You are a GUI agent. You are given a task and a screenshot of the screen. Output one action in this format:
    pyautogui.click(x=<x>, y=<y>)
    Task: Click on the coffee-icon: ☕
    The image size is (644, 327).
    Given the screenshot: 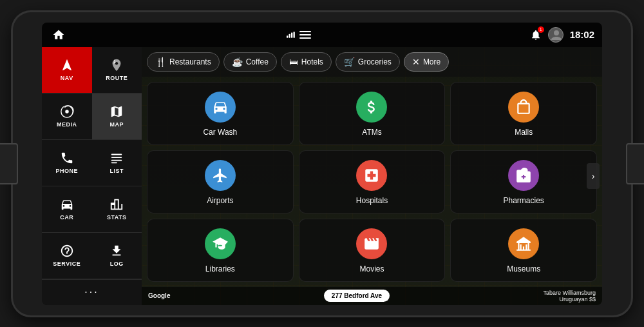 What is the action you would take?
    pyautogui.click(x=237, y=62)
    